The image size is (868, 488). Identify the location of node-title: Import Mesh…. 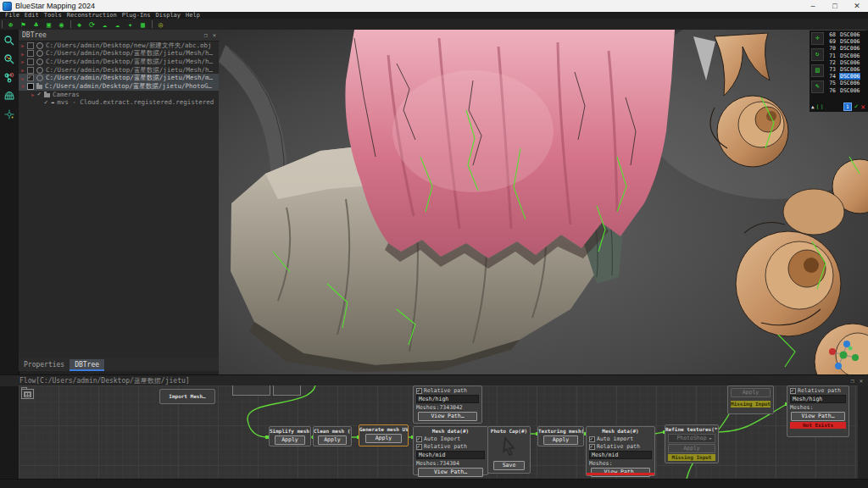
(187, 396).